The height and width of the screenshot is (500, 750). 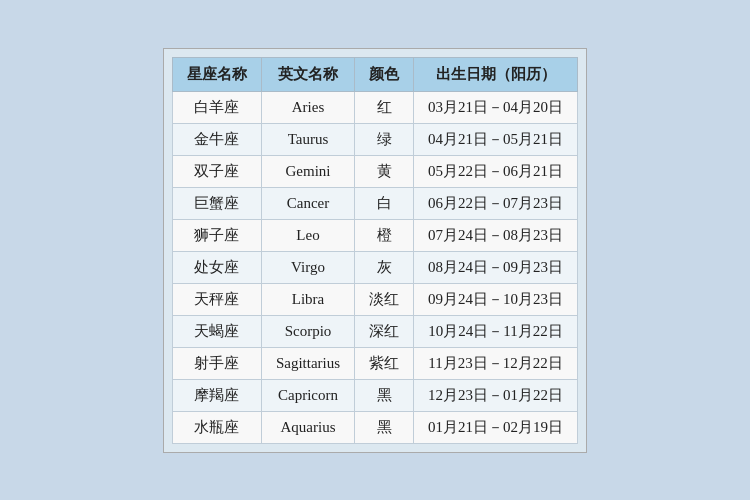 I want to click on cell-chinese-name: 白羊座, so click(x=216, y=107).